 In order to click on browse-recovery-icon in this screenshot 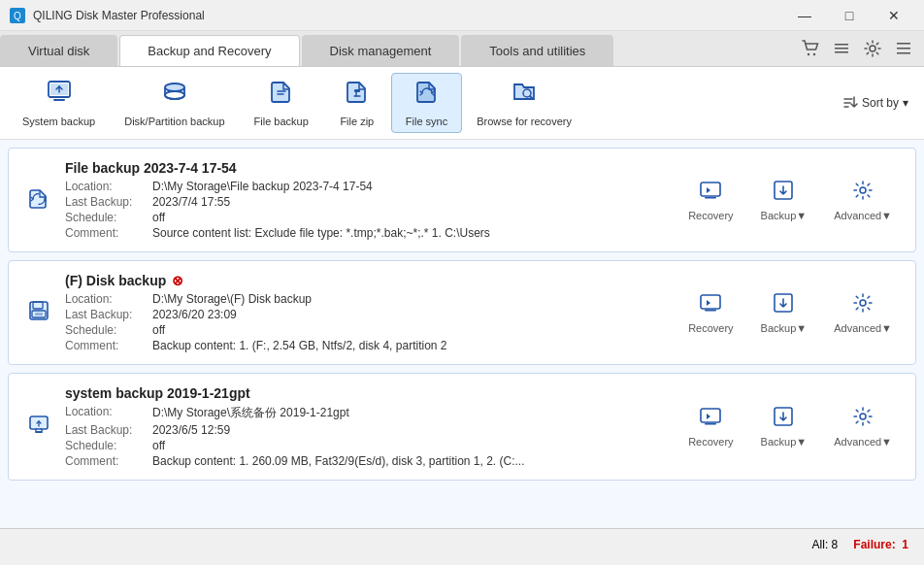, I will do `click(524, 94)`.